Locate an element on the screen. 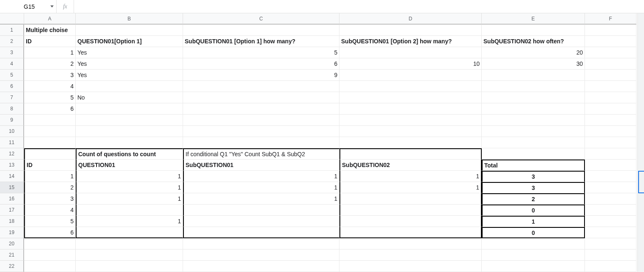 This screenshot has width=644, height=272. chevron-down-icon is located at coordinates (52, 7).